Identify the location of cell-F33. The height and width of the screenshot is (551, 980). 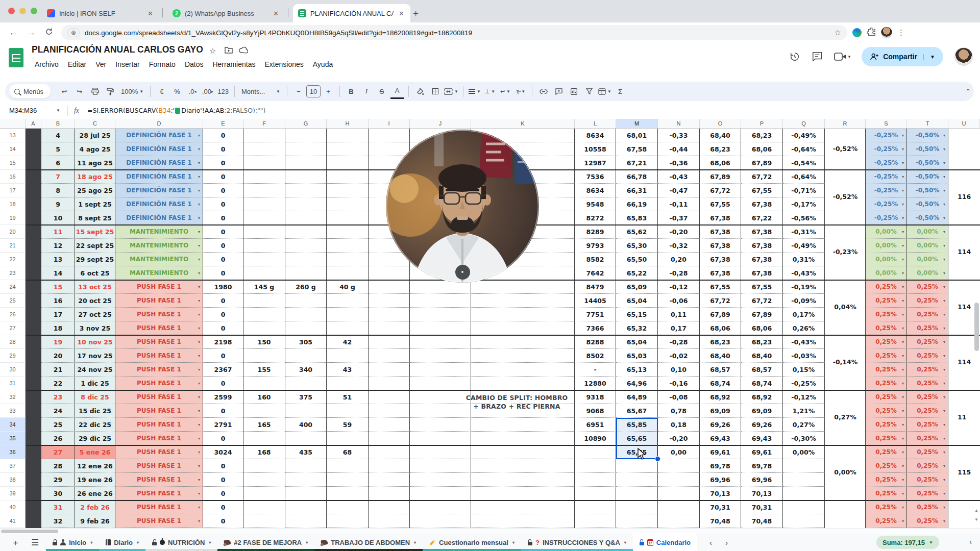
(264, 411).